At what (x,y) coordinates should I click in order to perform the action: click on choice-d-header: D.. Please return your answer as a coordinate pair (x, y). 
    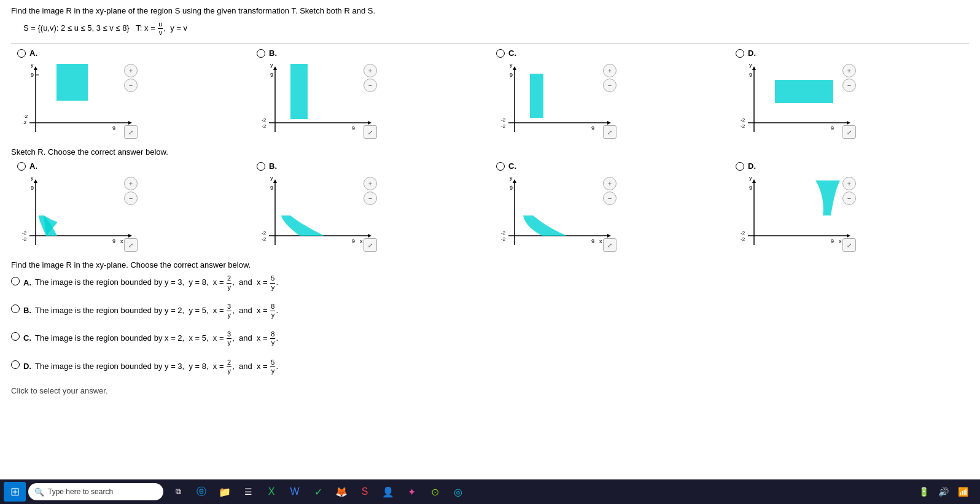
    Looking at the image, I should click on (849, 53).